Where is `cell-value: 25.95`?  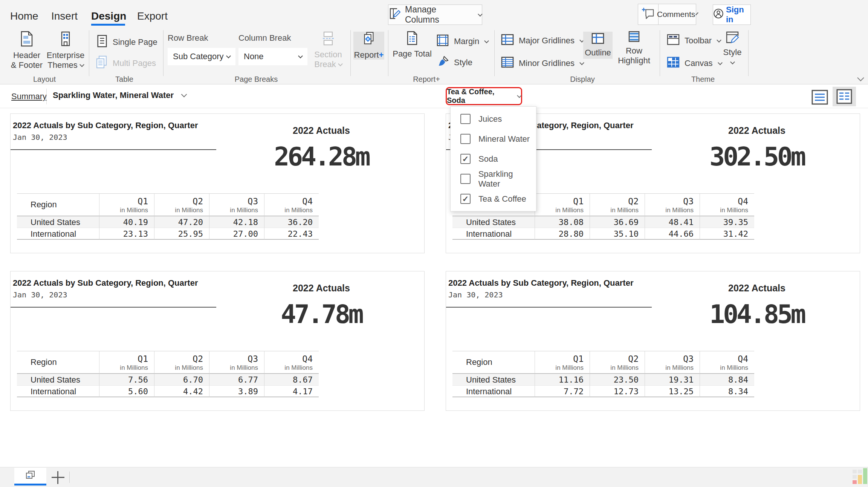
cell-value: 25.95 is located at coordinates (182, 234).